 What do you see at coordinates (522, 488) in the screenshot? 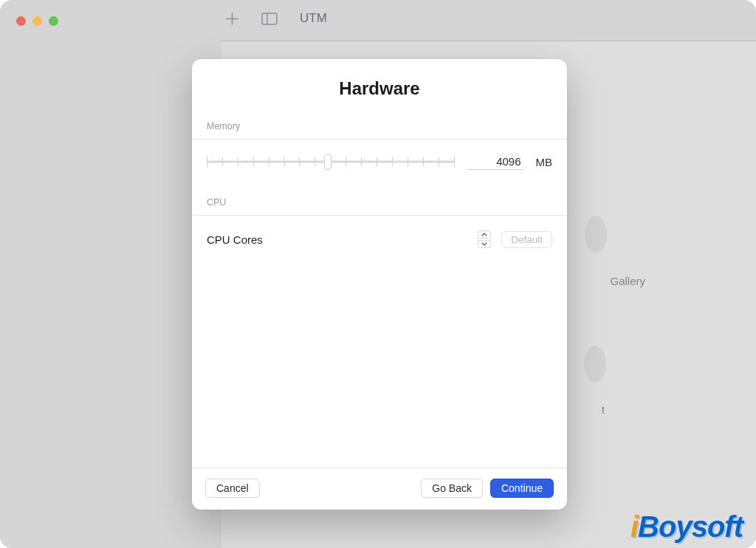
I see `continue-button: Continue` at bounding box center [522, 488].